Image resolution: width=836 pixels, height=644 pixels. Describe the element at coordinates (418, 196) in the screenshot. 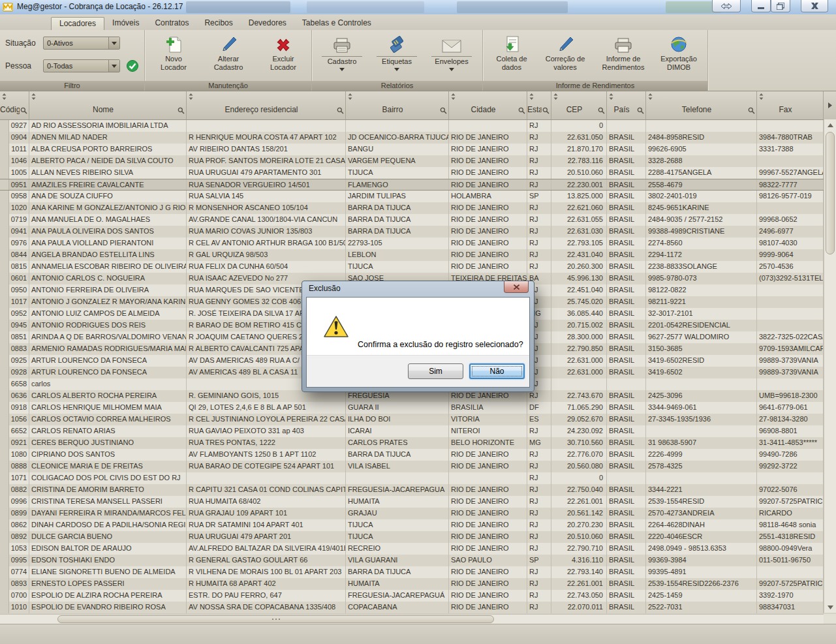

I see `table-row: 0958ANA DE SOUZA CIUFFORUA SALVIA 145JAR…` at that location.